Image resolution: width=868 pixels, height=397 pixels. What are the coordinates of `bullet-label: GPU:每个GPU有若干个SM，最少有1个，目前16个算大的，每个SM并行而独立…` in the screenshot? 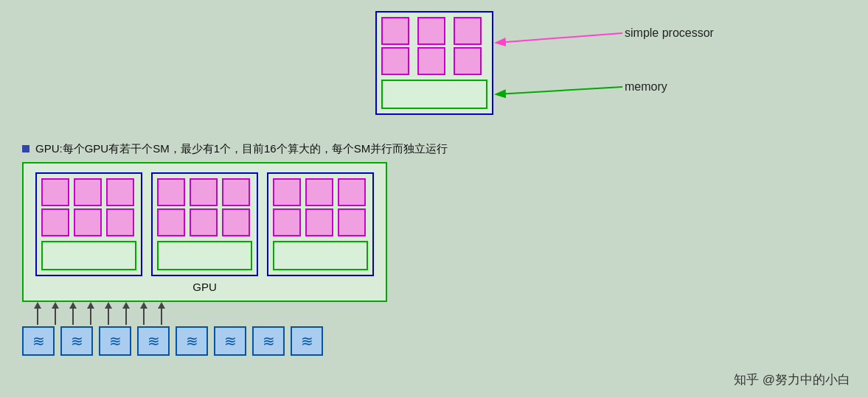 It's located at (242, 149).